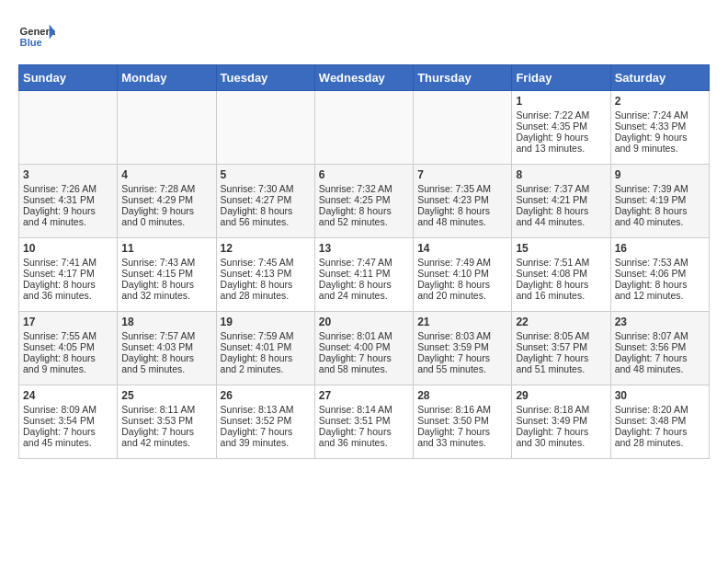 This screenshot has width=728, height=563. What do you see at coordinates (266, 175) in the screenshot?
I see `day-number: 5` at bounding box center [266, 175].